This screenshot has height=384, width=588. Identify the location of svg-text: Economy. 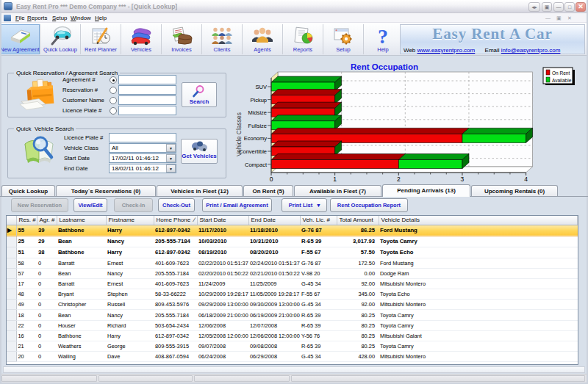
(256, 138).